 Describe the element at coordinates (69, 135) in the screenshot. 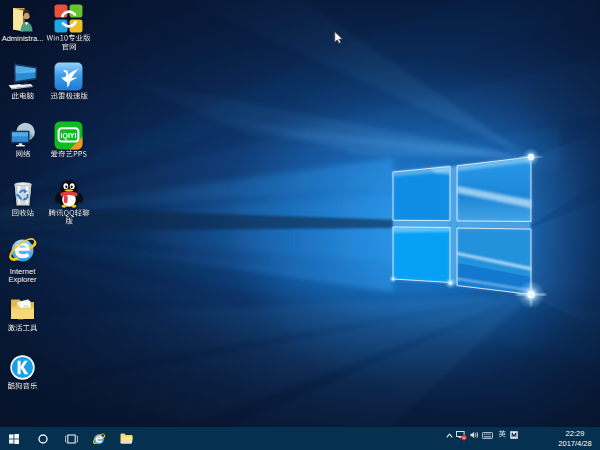

I see `svg-text: iQIYI` at that location.